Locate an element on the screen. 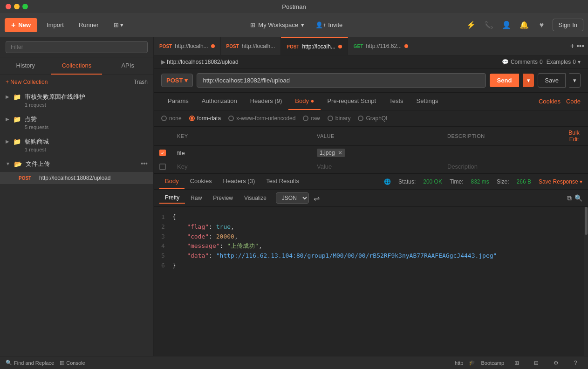 Image resolution: width=588 pixels, height=369 pixels. chevron-down-icon: ▾ is located at coordinates (579, 62).